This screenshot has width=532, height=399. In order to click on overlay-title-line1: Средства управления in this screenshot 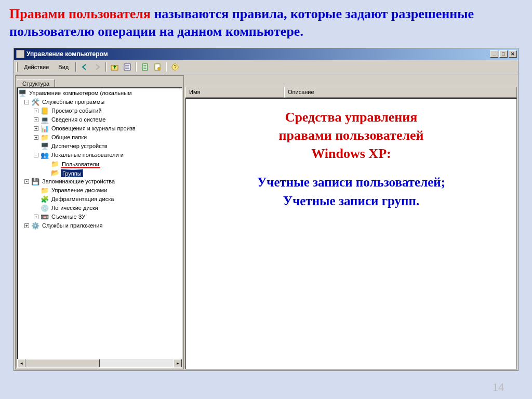, I will do `click(351, 117)`.